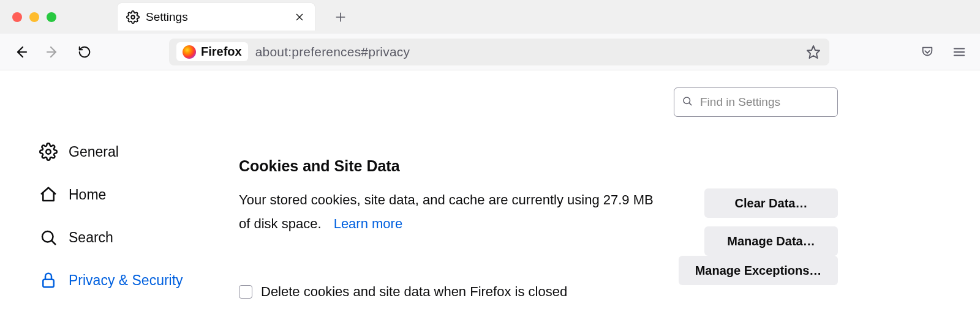  What do you see at coordinates (771, 241) in the screenshot?
I see `manage-data-button: Manage Data…` at bounding box center [771, 241].